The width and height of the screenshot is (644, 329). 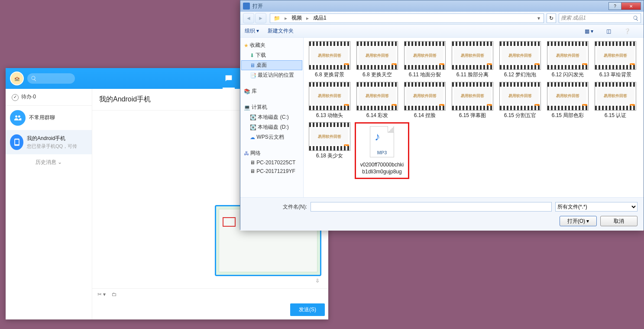 I want to click on tree-favorites: ★ 收藏夹, so click(x=272, y=45).